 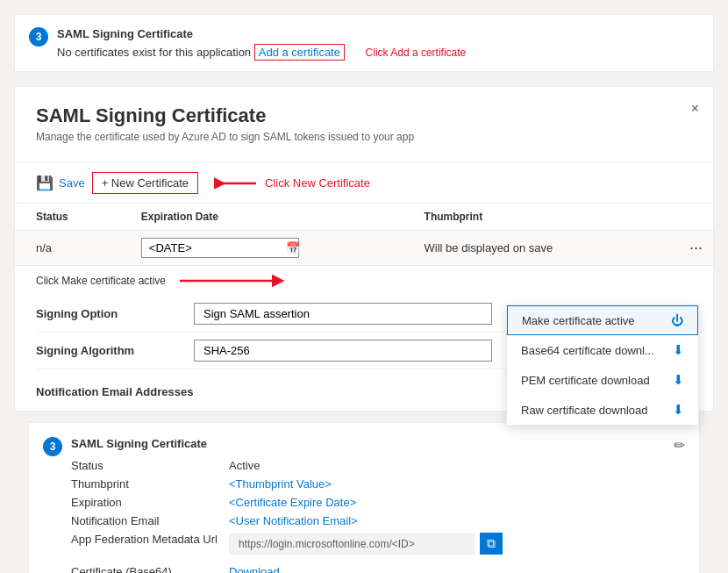 What do you see at coordinates (416, 53) in the screenshot?
I see `add-cert-hint: Click Add a certificate` at bounding box center [416, 53].